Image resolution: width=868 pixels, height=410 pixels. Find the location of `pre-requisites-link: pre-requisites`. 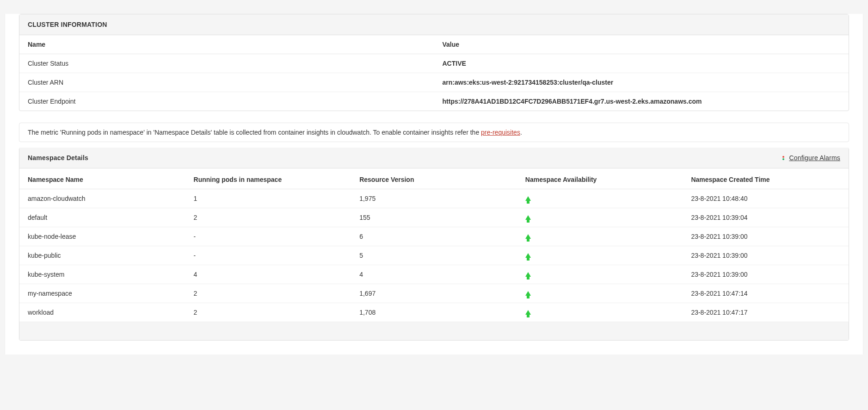

pre-requisites-link: pre-requisites is located at coordinates (500, 132).